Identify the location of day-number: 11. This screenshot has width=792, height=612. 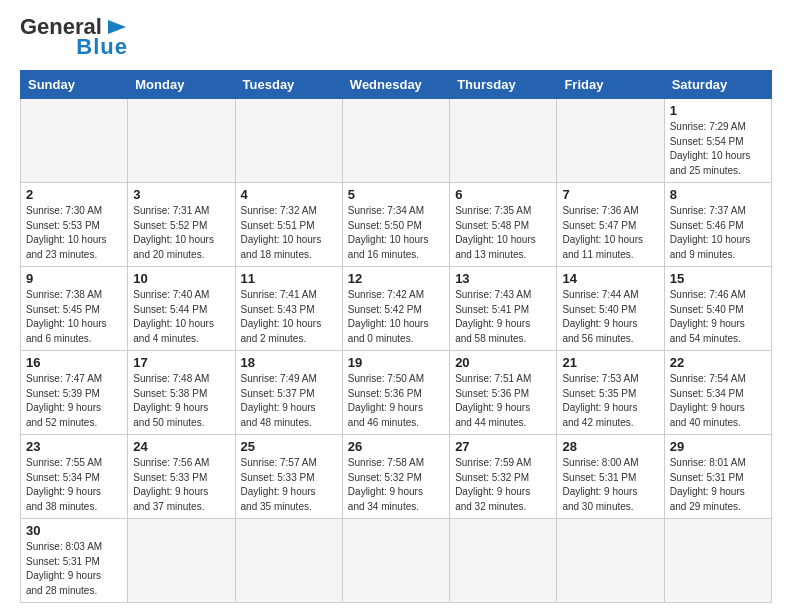
(289, 278).